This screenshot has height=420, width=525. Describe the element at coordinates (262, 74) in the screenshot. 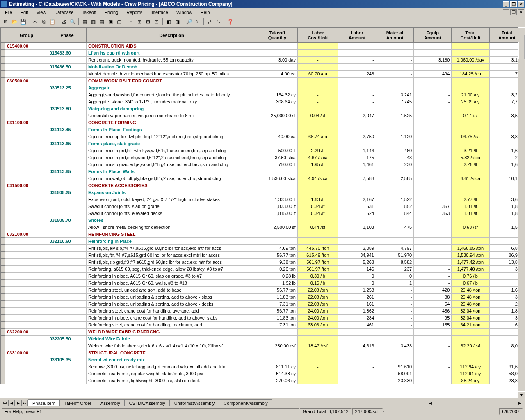

I see `table-row: Moblzt demblz,dozer,loader,backhoe excav…` at that location.